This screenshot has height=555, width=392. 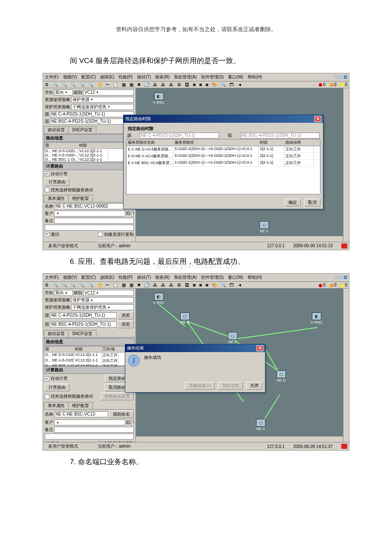 What do you see at coordinates (223, 156) in the screenshot?
I see `table-row: E D-NE A-VC4服务层路... 5-OI2D-2(SDH-2)--->5…` at bounding box center [223, 156].